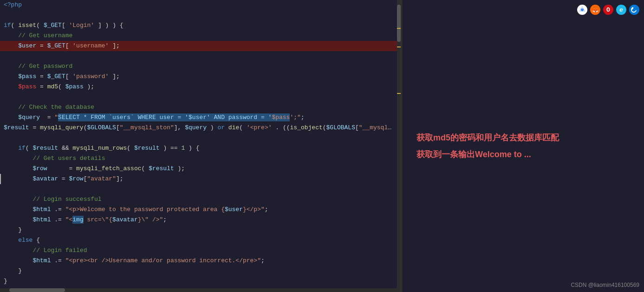 Image resolution: width=644 pixels, height=292 pixels. What do you see at coordinates (523, 154) in the screenshot?
I see `annotation-line-2: 获取到一条输出Welcome to ...` at bounding box center [523, 154].